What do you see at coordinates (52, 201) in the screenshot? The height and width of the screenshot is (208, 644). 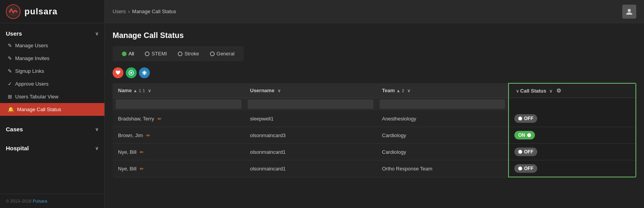 I see `sidebar-footer: © 2013–2018 Pulsara` at bounding box center [52, 201].